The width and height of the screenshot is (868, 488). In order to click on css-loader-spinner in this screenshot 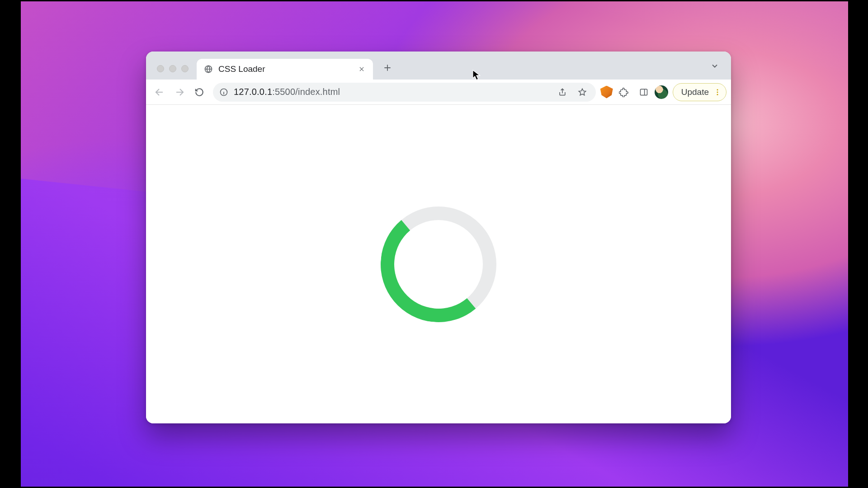, I will do `click(439, 264)`.